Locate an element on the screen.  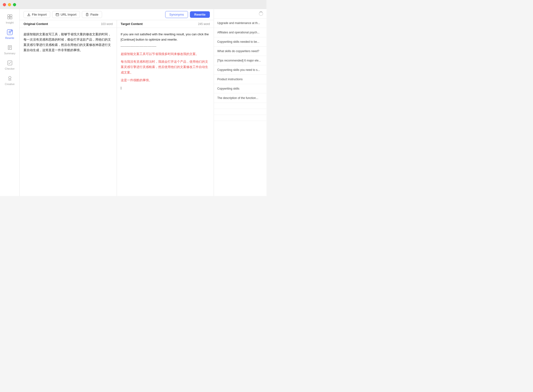
target-panel-title: Target Content is located at coordinates (132, 24).